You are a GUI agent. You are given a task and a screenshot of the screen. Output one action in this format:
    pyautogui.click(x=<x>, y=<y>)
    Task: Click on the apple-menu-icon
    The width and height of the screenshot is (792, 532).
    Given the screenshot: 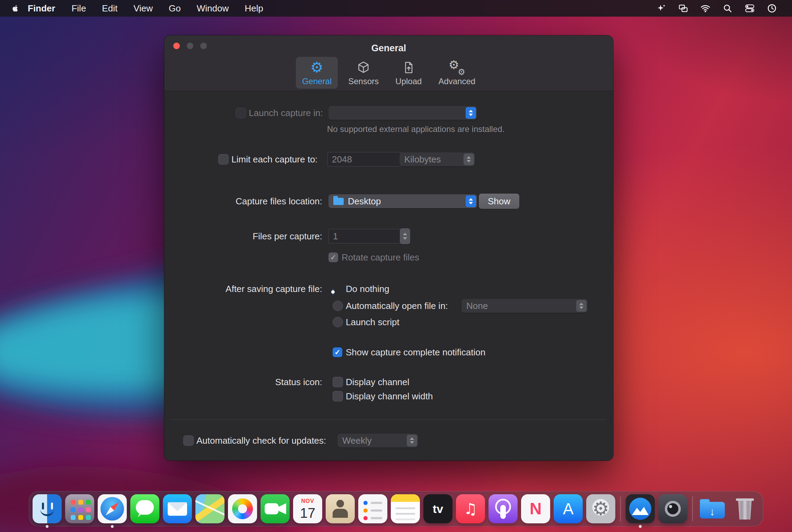 What is the action you would take?
    pyautogui.click(x=14, y=8)
    